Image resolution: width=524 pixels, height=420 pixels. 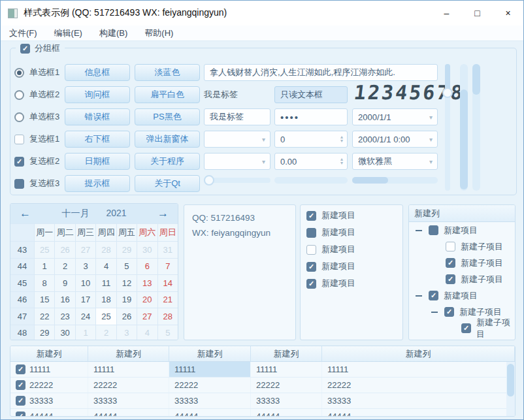 What do you see at coordinates (167, 73) in the screenshot?
I see `style-button: 淡蓝色` at bounding box center [167, 73].